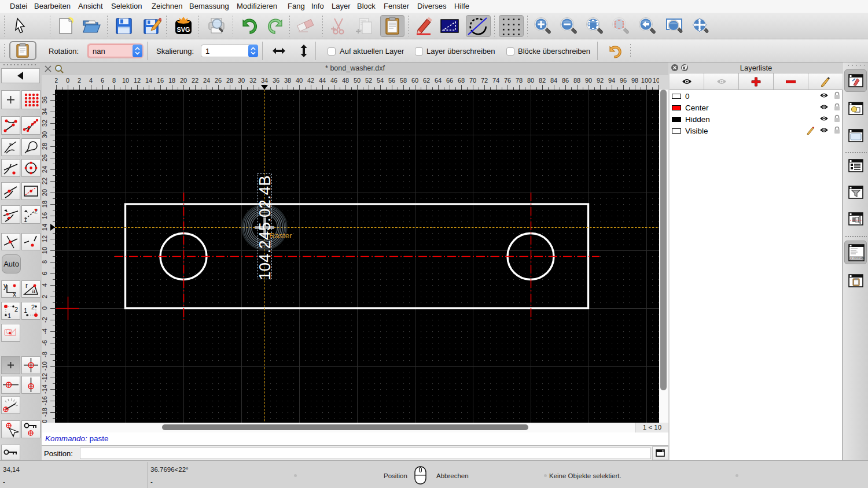 Image resolution: width=868 pixels, height=488 pixels. Describe the element at coordinates (438, 80) in the screenshot. I see `svg-text: 64` at that location.